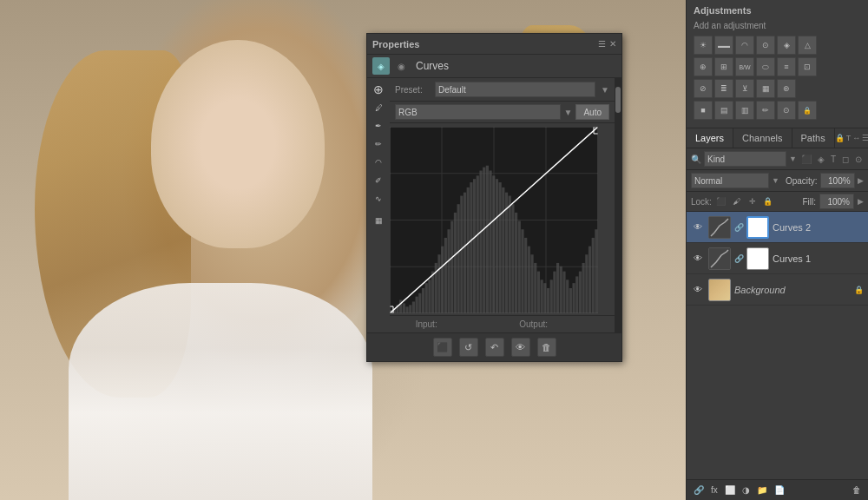 The width and height of the screenshot is (868, 500). Describe the element at coordinates (766, 110) in the screenshot. I see `pen-adj-icon: ✏` at that location.